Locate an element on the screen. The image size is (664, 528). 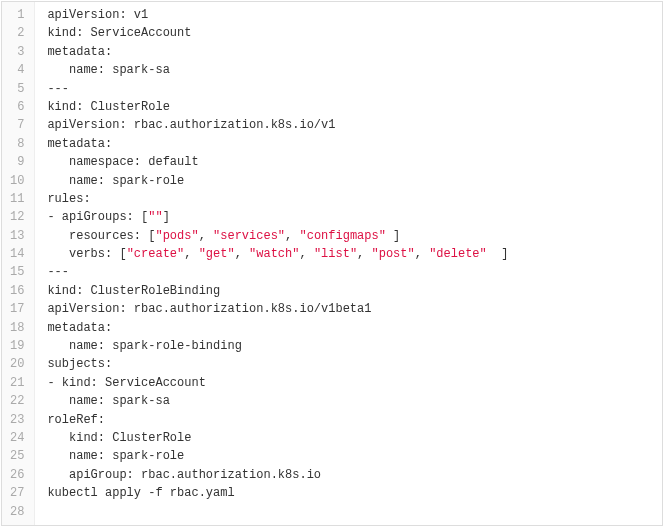
code-token: subjects: is located at coordinates (80, 364).